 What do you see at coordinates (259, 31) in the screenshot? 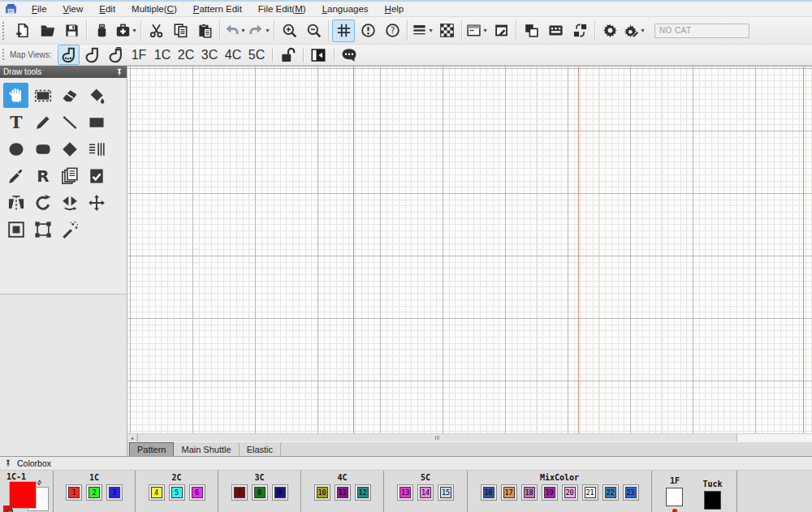
I see `redo-button: ▾` at bounding box center [259, 31].